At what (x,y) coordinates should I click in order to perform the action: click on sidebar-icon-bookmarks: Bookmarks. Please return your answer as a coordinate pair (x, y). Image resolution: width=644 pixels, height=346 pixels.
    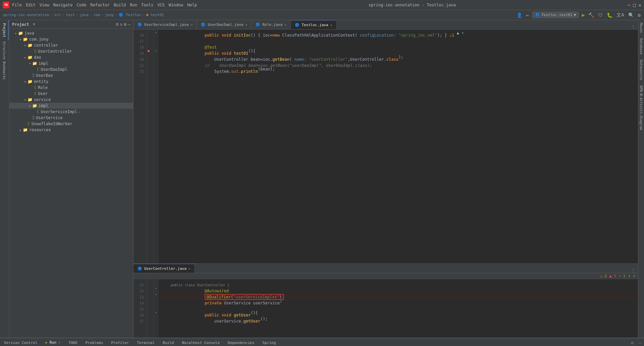
    Looking at the image, I should click on (5, 70).